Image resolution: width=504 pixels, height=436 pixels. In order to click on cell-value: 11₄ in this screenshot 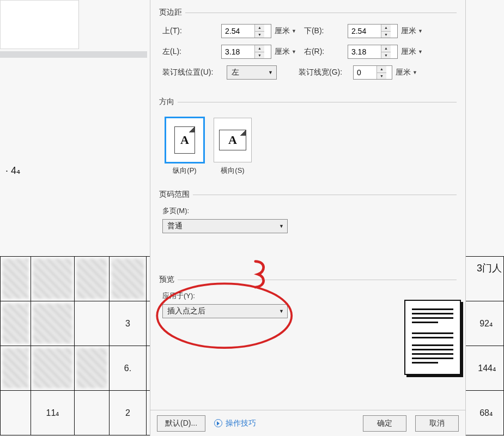, I will do `click(53, 413)`.